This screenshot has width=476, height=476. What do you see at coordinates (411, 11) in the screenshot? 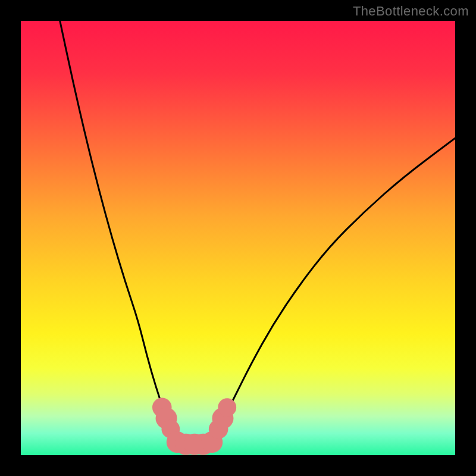
I see `watermark-text: TheBottleneck.com` at bounding box center [411, 11].